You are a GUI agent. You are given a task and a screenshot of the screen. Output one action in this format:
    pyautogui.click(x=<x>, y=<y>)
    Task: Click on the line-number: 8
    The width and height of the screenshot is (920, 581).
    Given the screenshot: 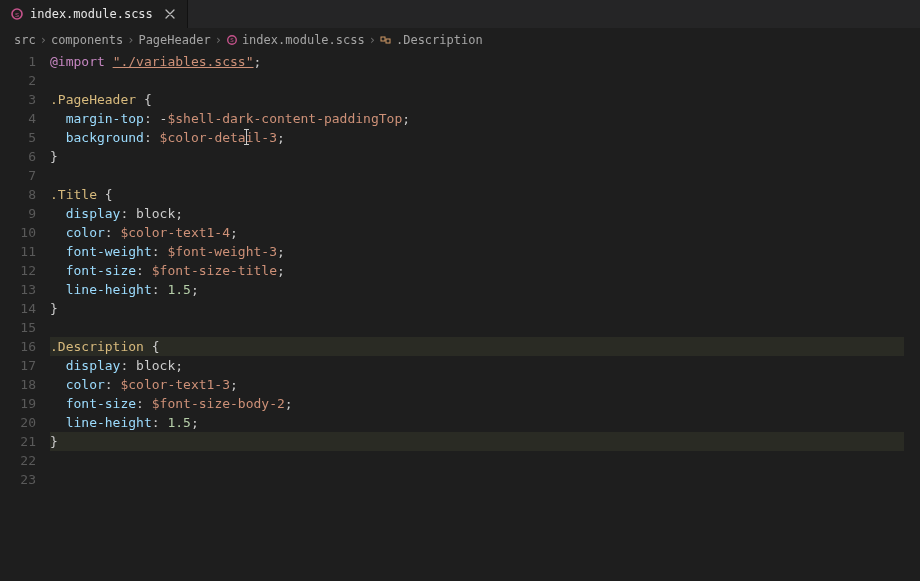 What is the action you would take?
    pyautogui.click(x=18, y=194)
    